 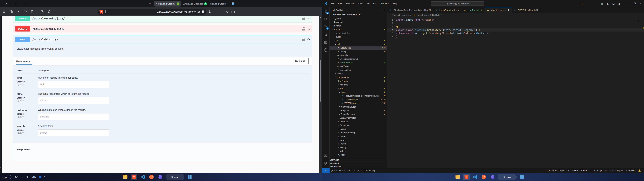 I want to click on reading-list-icon, so click(x=26, y=12).